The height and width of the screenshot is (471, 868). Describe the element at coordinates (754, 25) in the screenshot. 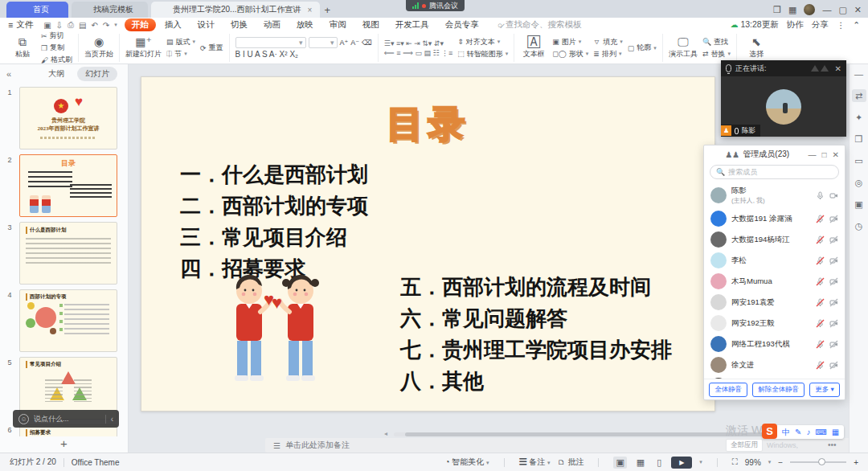

I see `cloud-sync-status: ☁ 13:28更新` at that location.